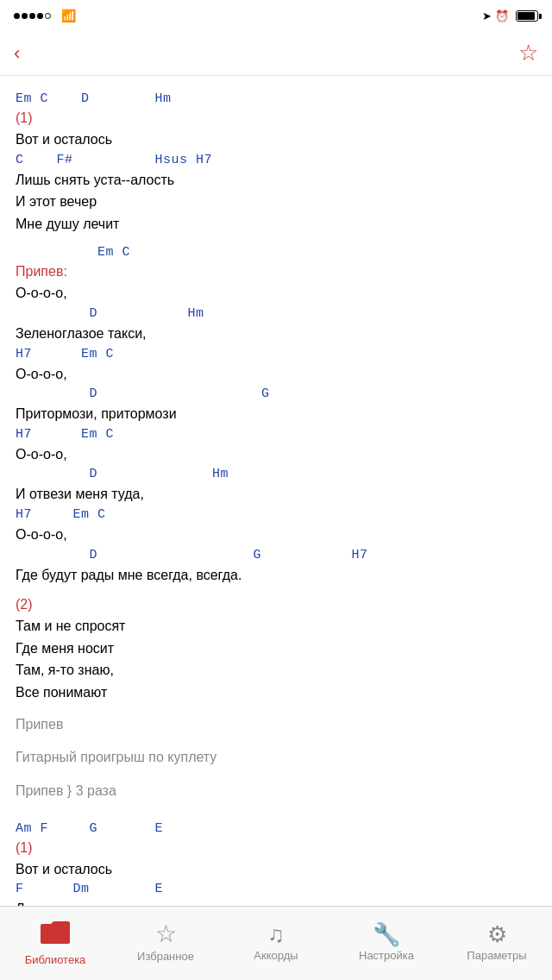 Image resolution: width=552 pixels, height=980 pixels. Describe the element at coordinates (276, 435) in the screenshot. I see `content-line-17: H7 Em C` at that location.